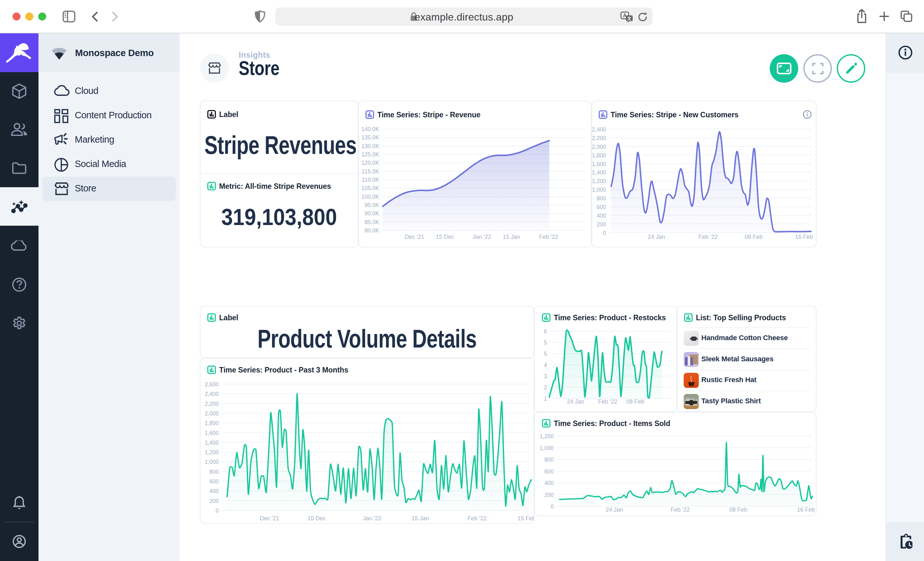 The image size is (924, 561). What do you see at coordinates (629, 19) in the screenshot?
I see `svg-text: 文` at bounding box center [629, 19].